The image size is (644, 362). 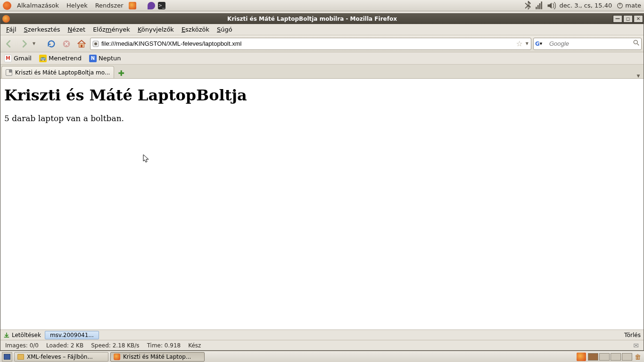 I want to click on window-title: Kriszti és Máté LaptopBoltja mobilra - M…, so click(x=312, y=19).